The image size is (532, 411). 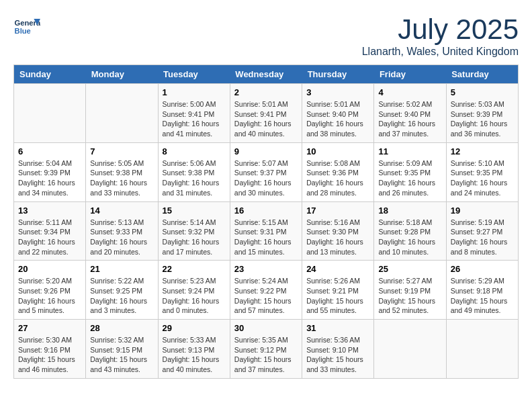 I want to click on day-number: 24, so click(x=338, y=269).